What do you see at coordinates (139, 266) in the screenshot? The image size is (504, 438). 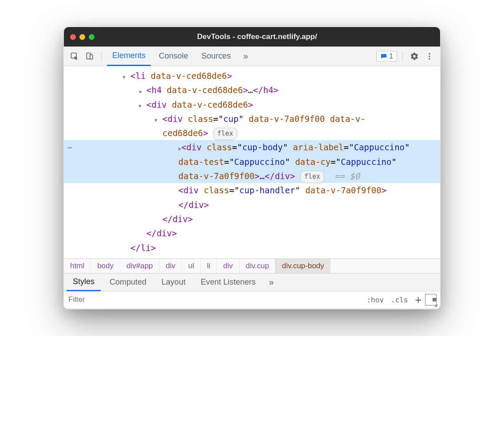 I see `crumb-app: div#app` at bounding box center [139, 266].